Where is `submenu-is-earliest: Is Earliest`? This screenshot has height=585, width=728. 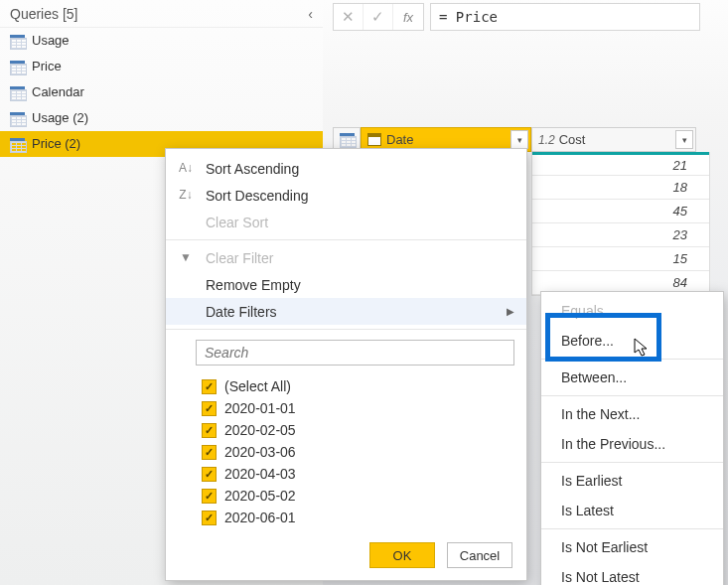 submenu-is-earliest: Is Earliest is located at coordinates (632, 481).